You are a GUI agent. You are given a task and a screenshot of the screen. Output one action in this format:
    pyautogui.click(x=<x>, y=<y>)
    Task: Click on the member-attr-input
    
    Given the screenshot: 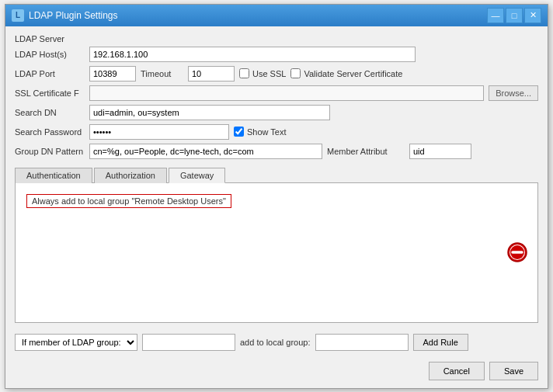 What is the action you would take?
    pyautogui.click(x=440, y=151)
    